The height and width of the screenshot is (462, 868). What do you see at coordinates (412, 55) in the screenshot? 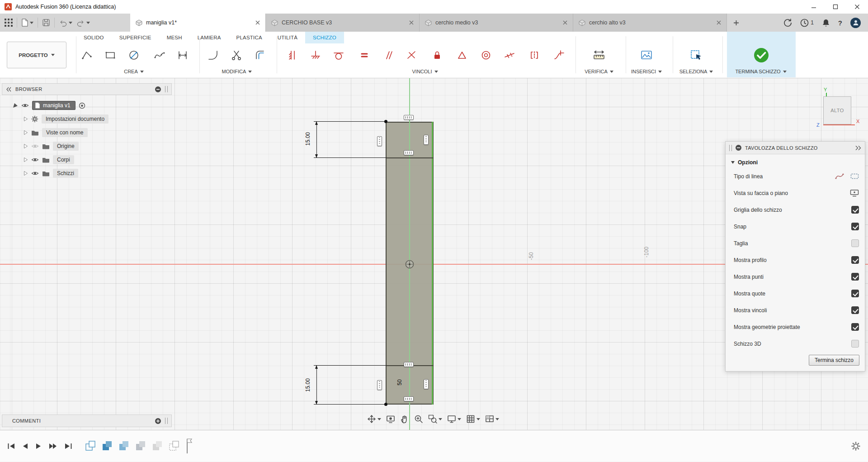
I see `perpendicular-constraint-icon` at bounding box center [412, 55].